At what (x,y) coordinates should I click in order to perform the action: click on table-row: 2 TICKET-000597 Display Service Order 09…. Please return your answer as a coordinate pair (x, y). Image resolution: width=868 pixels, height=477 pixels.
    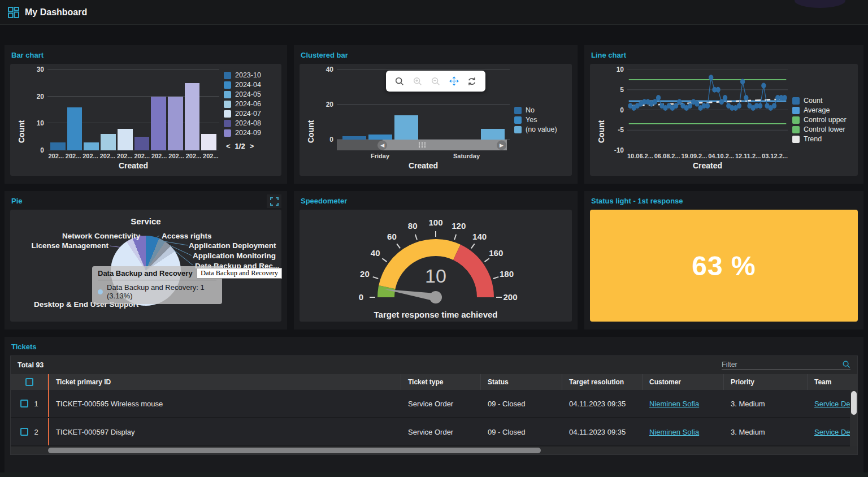
    Looking at the image, I should click on (434, 432).